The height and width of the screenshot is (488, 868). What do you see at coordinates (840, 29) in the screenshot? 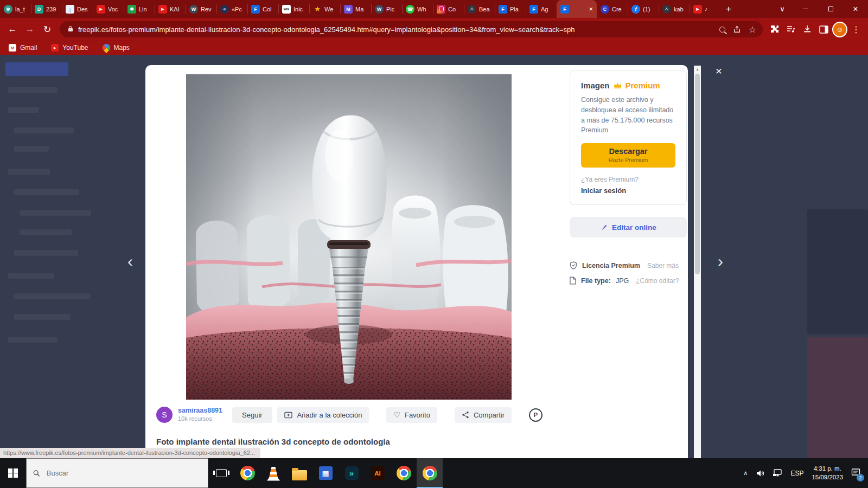
I see `profile-avatar: ☺` at bounding box center [840, 29].